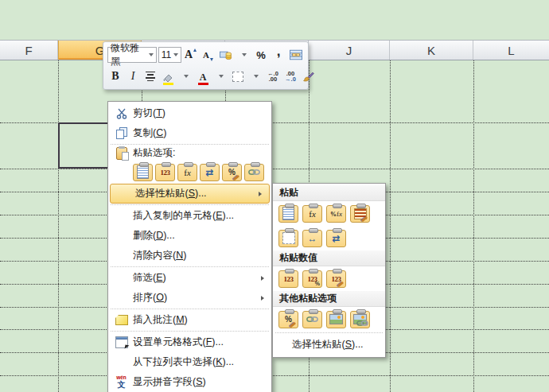 This screenshot has width=549, height=392. I want to click on menu-item-sort: 排序(O), so click(189, 297).